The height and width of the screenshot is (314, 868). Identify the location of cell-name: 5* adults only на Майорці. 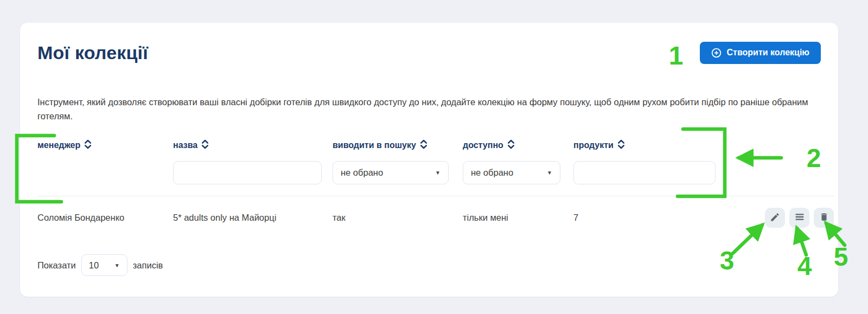
(253, 218).